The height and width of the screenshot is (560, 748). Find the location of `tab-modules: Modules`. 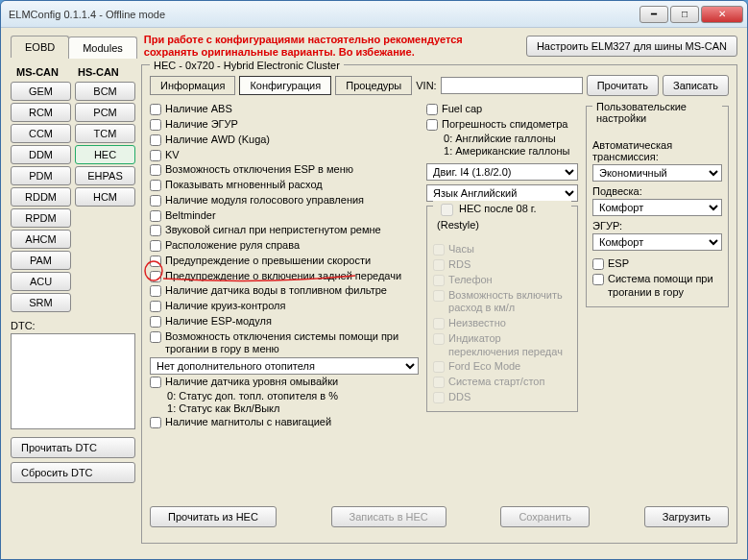

tab-modules: Modules is located at coordinates (103, 48).